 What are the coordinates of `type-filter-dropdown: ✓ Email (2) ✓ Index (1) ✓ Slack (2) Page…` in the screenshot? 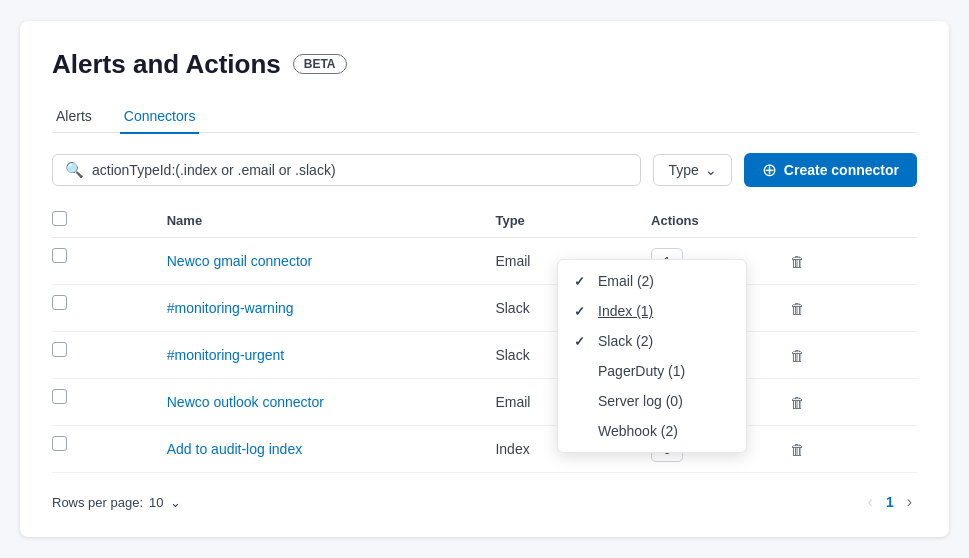 It's located at (652, 356).